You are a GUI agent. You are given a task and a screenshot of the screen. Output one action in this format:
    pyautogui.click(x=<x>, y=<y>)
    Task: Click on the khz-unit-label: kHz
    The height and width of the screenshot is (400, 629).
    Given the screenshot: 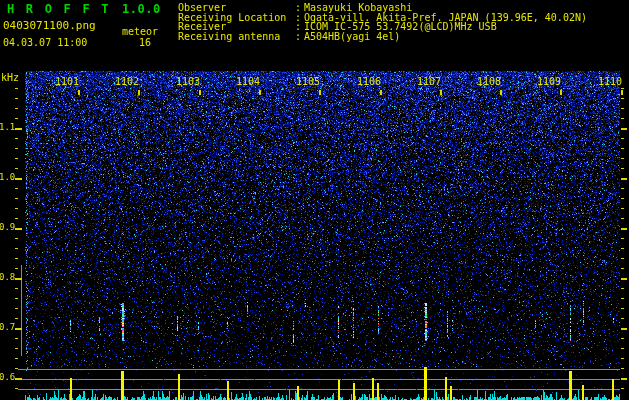 What is the action you would take?
    pyautogui.click(x=10, y=78)
    